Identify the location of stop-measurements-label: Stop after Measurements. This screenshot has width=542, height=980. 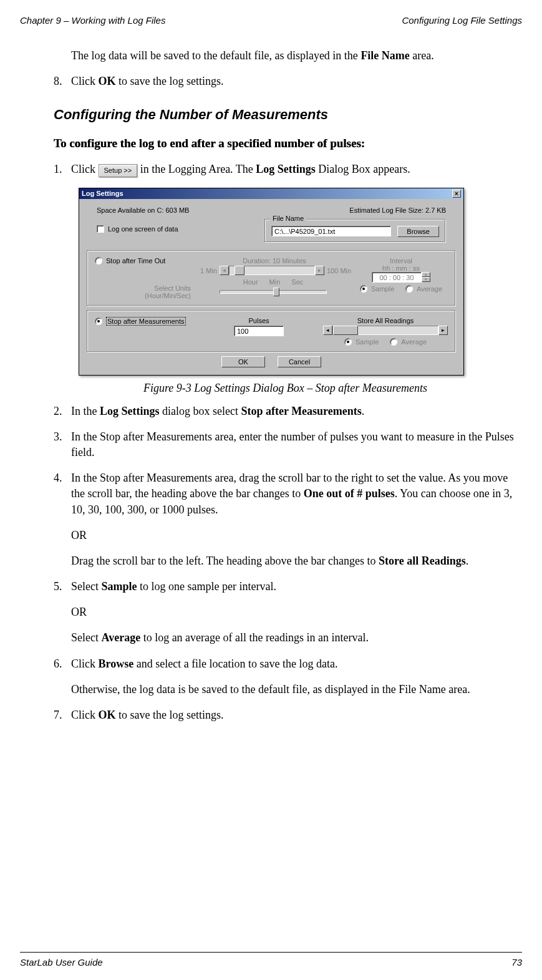
(146, 321).